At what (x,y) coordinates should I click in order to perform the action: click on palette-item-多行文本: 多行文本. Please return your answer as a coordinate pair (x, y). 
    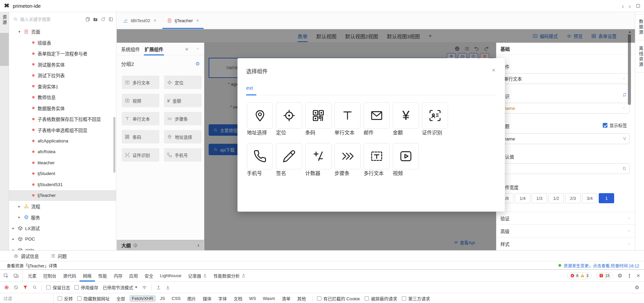
    Looking at the image, I should click on (141, 82).